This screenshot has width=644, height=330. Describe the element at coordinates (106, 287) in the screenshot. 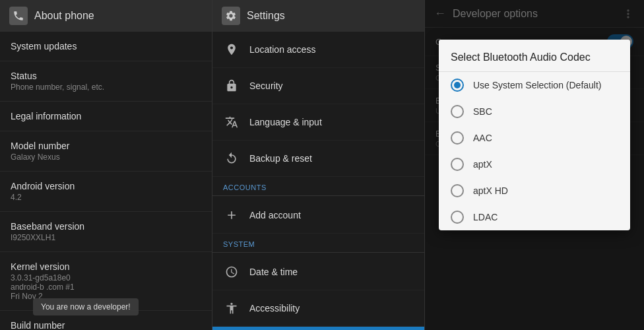

I see `kernel-version-value: 3.0.31-gd5a18e0 android-b .com #1 Fri No…` at that location.